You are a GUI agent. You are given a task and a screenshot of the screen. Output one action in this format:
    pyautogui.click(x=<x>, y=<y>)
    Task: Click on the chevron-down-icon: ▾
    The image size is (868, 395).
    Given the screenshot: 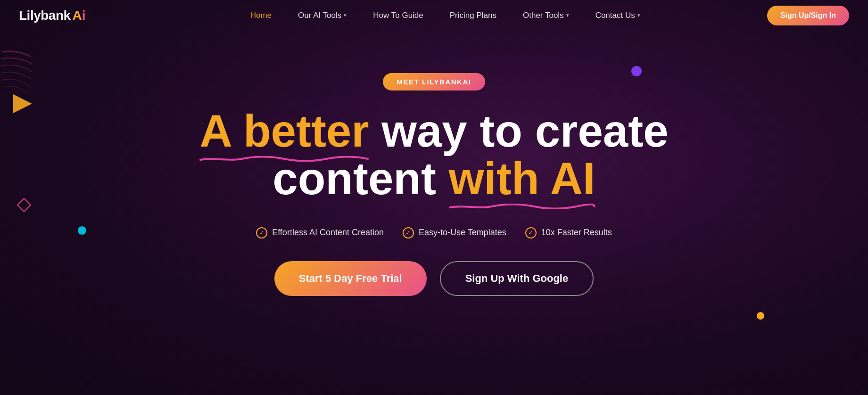 What is the action you would take?
    pyautogui.click(x=345, y=15)
    